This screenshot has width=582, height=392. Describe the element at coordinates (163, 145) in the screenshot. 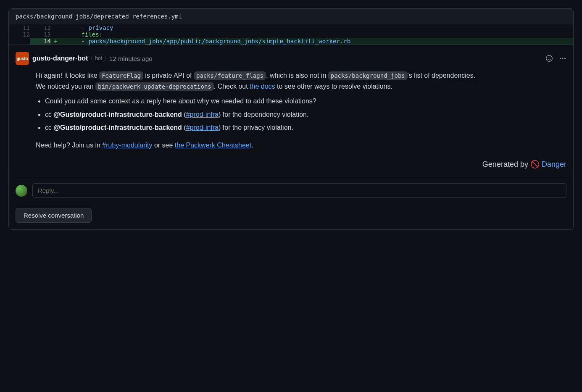

I see `text: or see` at that location.